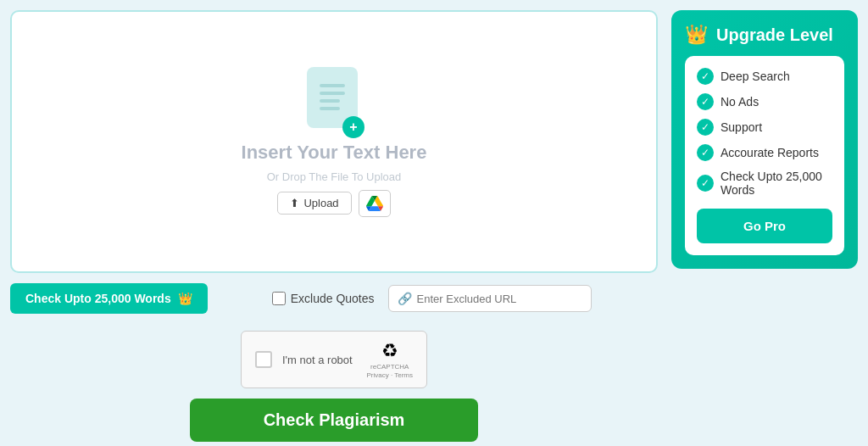  Describe the element at coordinates (319, 360) in the screenshot. I see `captcha-label: I'm not a robot` at that location.